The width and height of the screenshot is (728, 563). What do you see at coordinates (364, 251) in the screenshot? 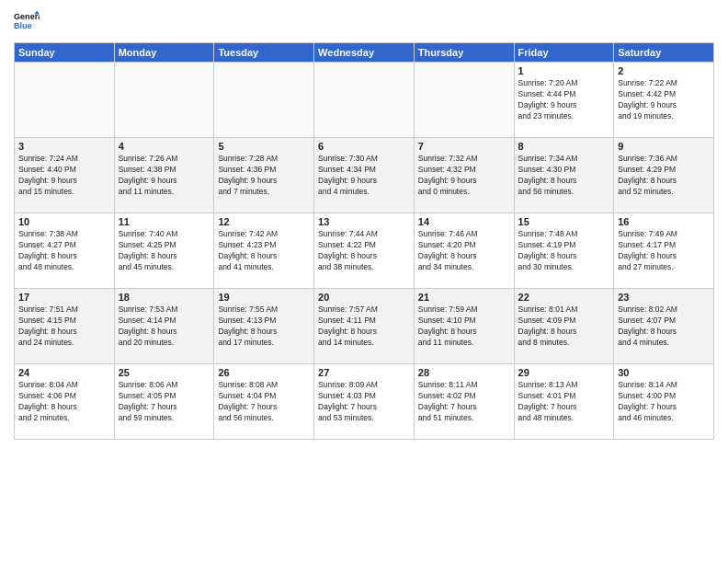
I see `day-cell: 13Sunrise: 7:44 AM Sunset: 4:22 PM Dayli…` at bounding box center [364, 251].